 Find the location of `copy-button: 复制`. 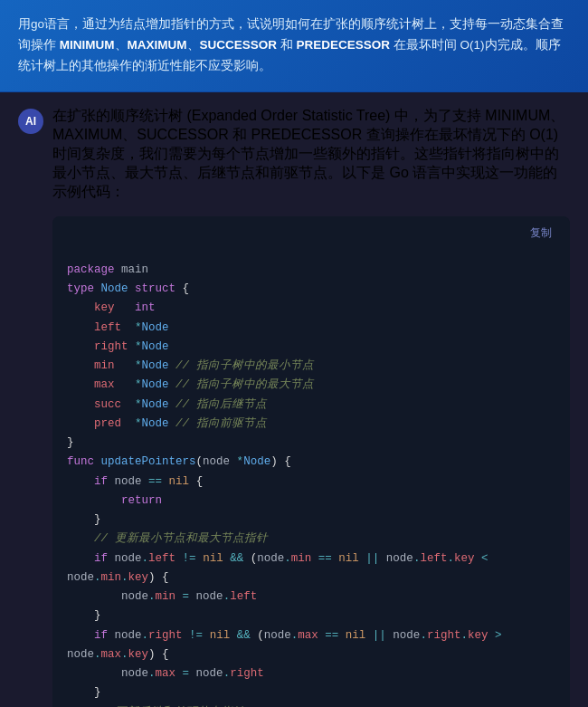

copy-button: 复制 is located at coordinates (541, 234).